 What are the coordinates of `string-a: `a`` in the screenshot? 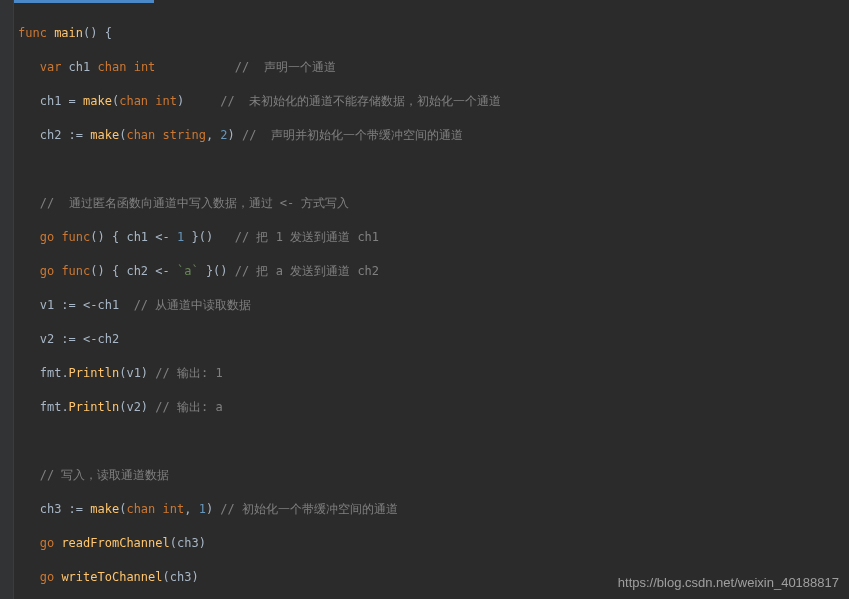 It's located at (188, 271).